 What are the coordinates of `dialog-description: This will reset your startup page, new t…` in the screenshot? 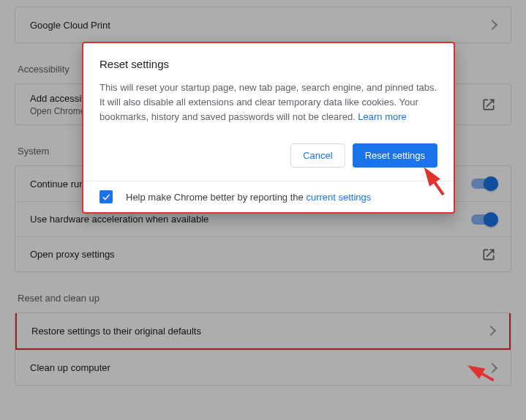 It's located at (268, 102).